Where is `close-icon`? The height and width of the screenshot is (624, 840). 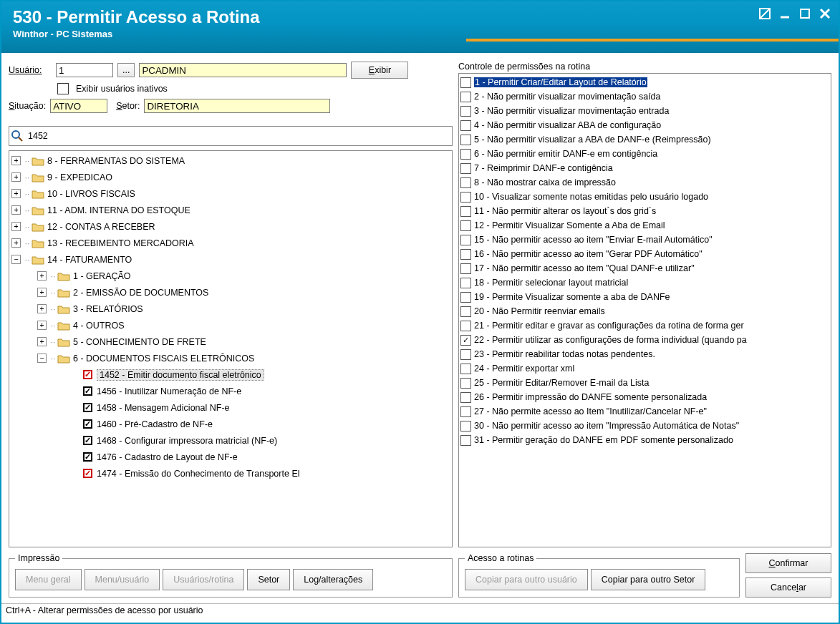
close-icon is located at coordinates (825, 14).